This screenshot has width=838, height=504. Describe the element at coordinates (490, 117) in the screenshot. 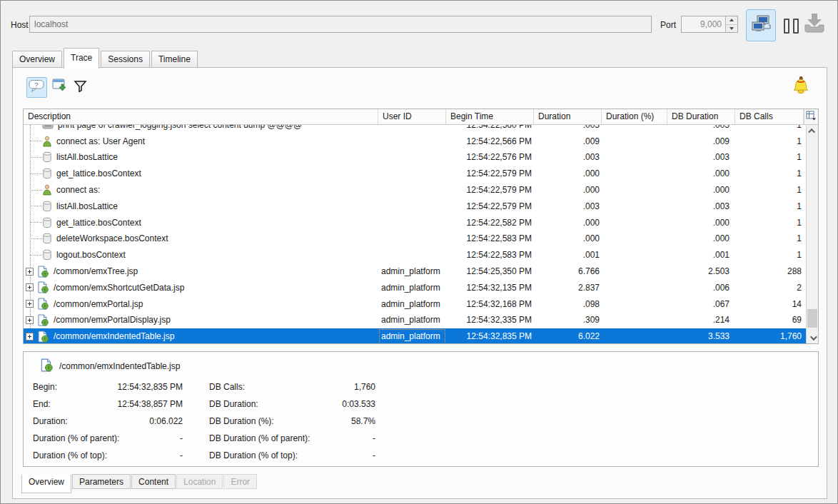

I see `column-header: Begin Time` at that location.